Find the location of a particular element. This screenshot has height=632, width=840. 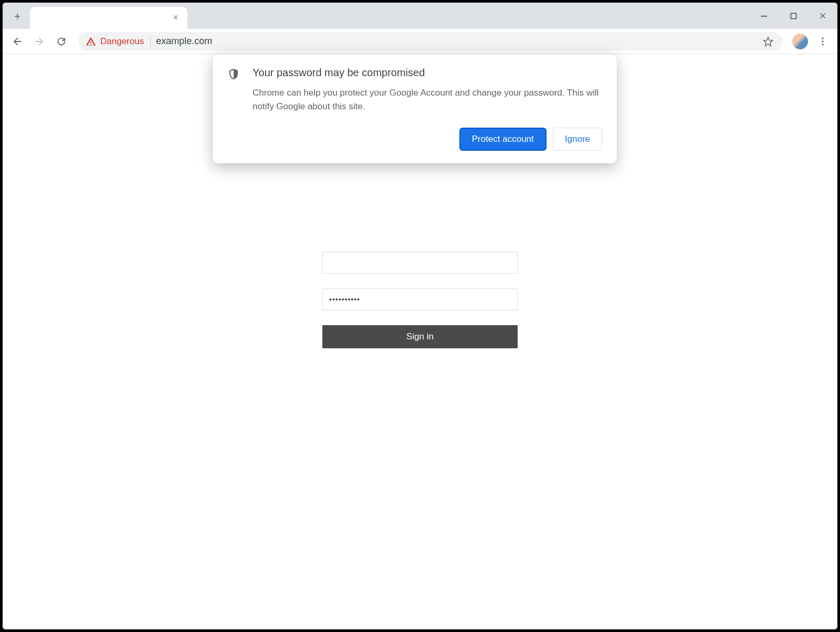

close-tab-icon is located at coordinates (176, 18).